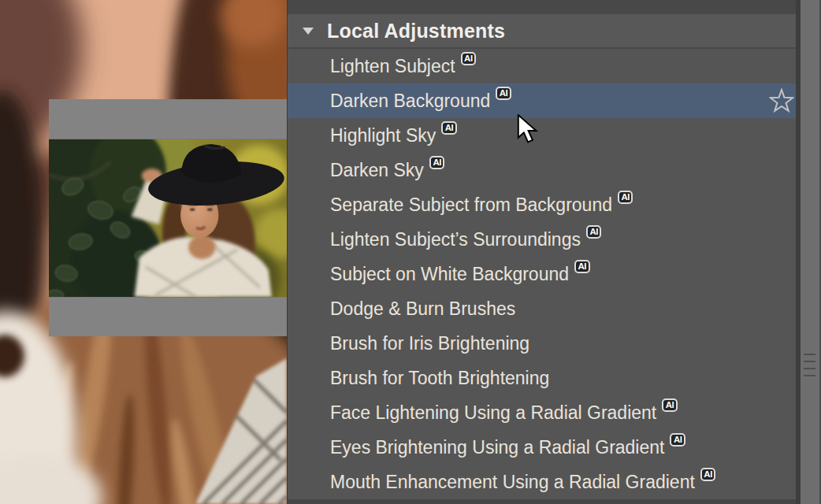 Image resolution: width=821 pixels, height=504 pixels. I want to click on preset-list-item: Dodge & Burn Brushes, so click(542, 309).